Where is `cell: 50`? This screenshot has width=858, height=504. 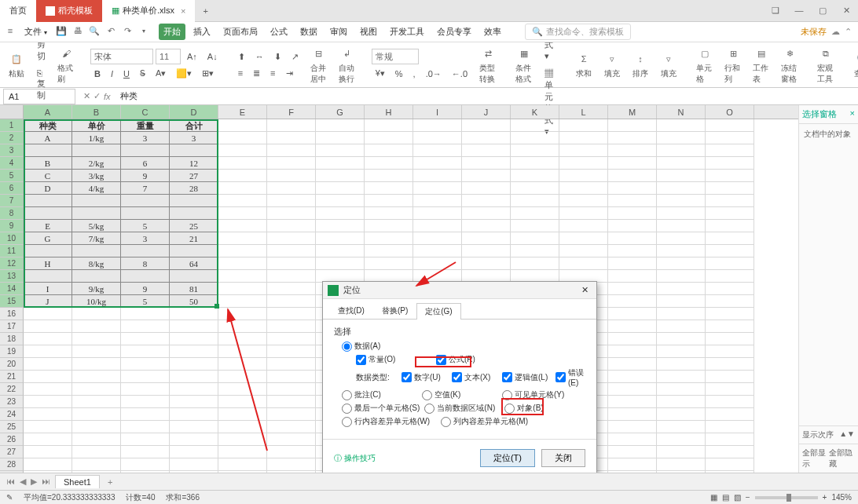
cell: 50 is located at coordinates (194, 301).